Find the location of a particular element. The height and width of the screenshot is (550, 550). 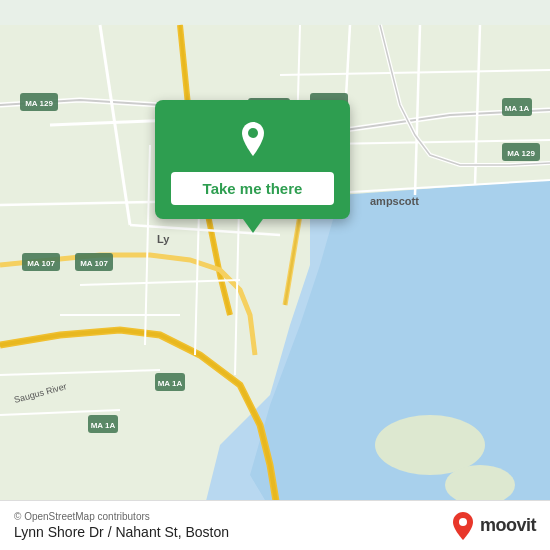

bottom-left-info: © OpenStreetMap contributors Lynn Shore … is located at coordinates (122, 526).